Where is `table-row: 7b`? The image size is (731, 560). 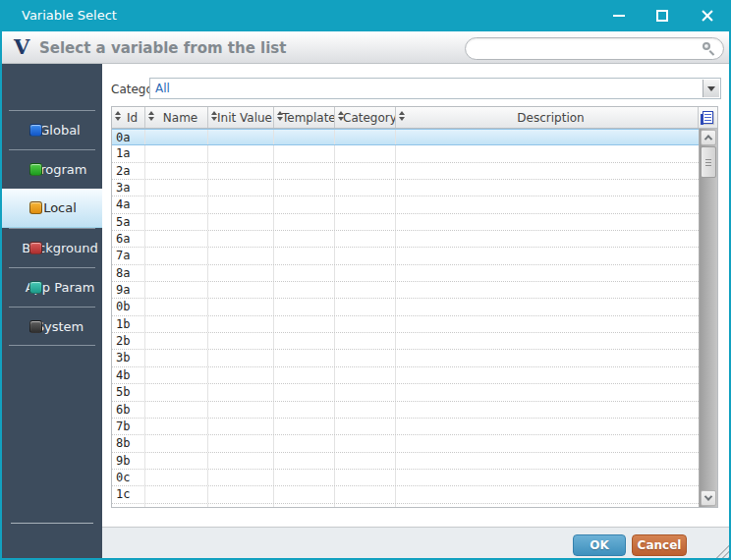
table-row: 7b is located at coordinates (405, 426).